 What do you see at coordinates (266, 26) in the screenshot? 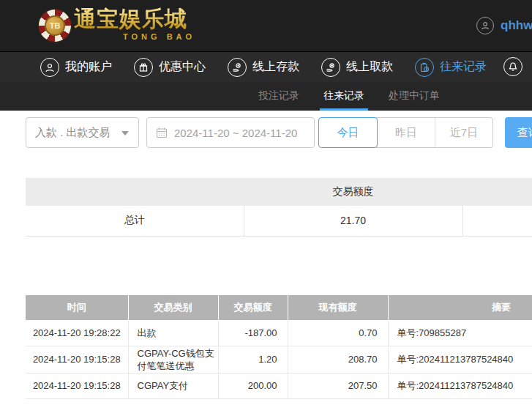
I see `top-header: TB 通宝娱乐城 TONG BAO qhhw` at bounding box center [266, 26].